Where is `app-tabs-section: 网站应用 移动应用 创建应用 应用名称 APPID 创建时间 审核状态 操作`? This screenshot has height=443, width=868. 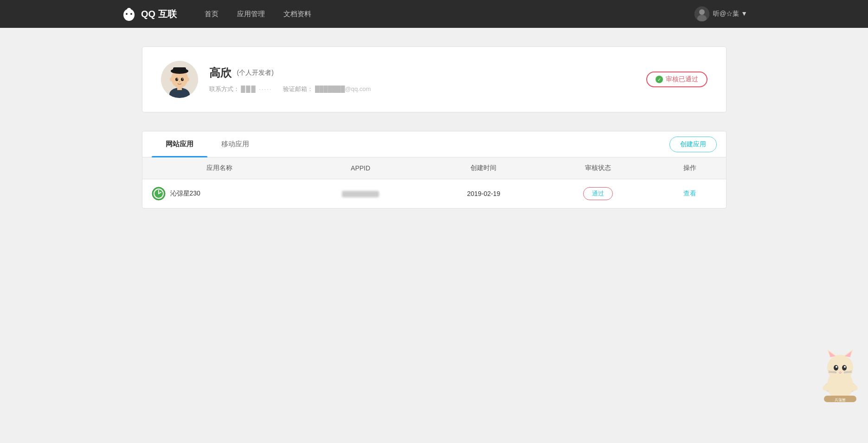
app-tabs-section: 网站应用 移动应用 创建应用 应用名称 APPID 创建时间 审核状态 操作 is located at coordinates (434, 170).